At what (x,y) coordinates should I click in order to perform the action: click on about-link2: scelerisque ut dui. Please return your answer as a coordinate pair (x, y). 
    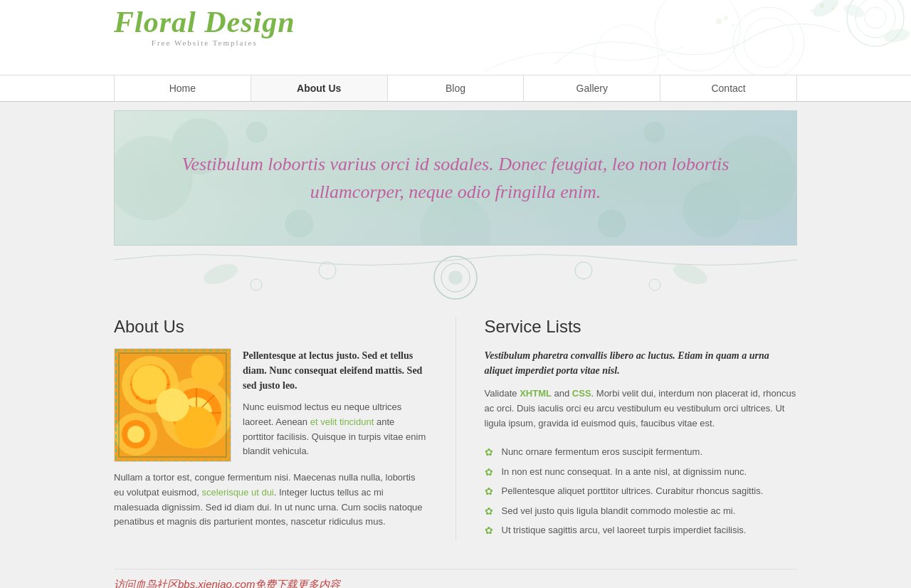
    Looking at the image, I should click on (238, 493).